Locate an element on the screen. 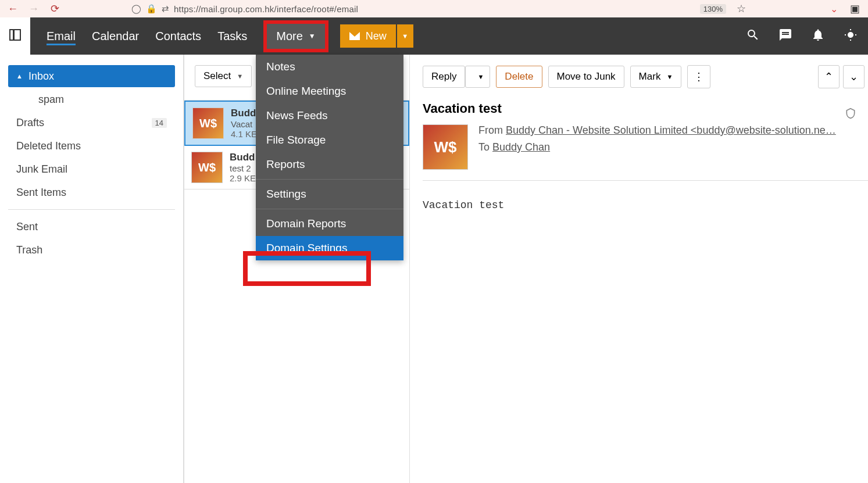 This screenshot has width=868, height=483. to-link: Buddy Chan is located at coordinates (521, 147).